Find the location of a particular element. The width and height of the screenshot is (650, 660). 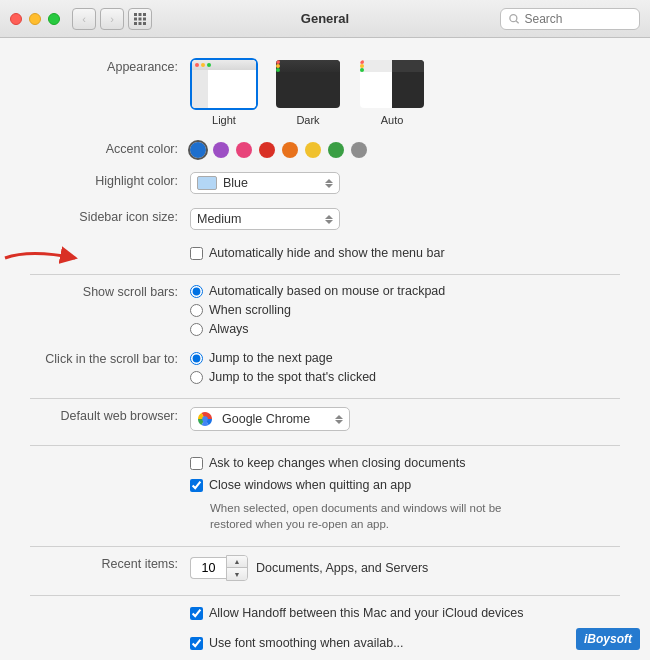

close-button is located at coordinates (16, 19).